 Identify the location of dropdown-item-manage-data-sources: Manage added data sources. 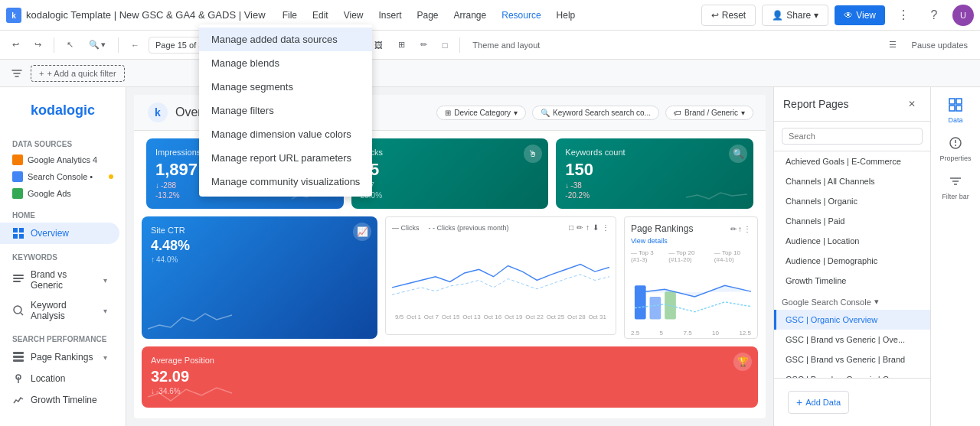
(286, 40).